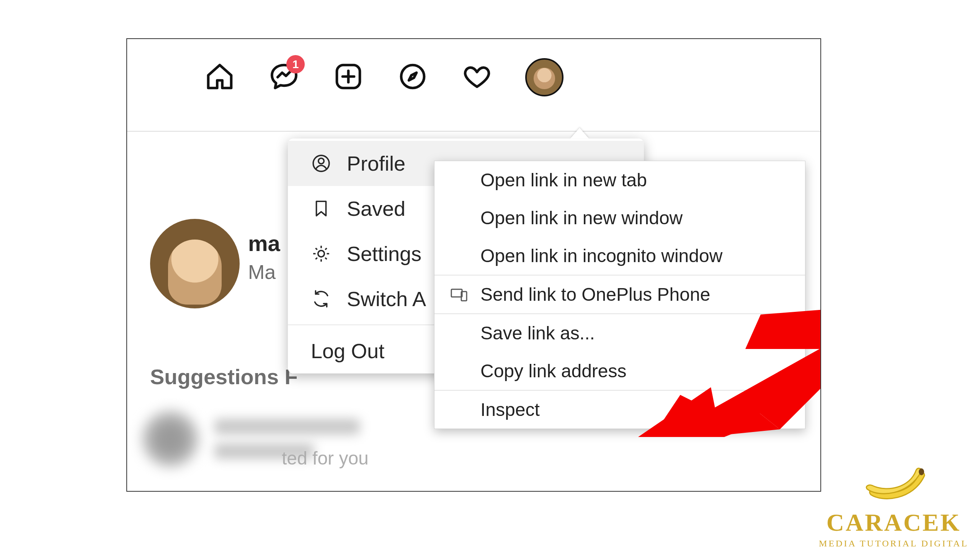 The image size is (980, 551). I want to click on suggestions-heading: Suggestions F, so click(224, 377).